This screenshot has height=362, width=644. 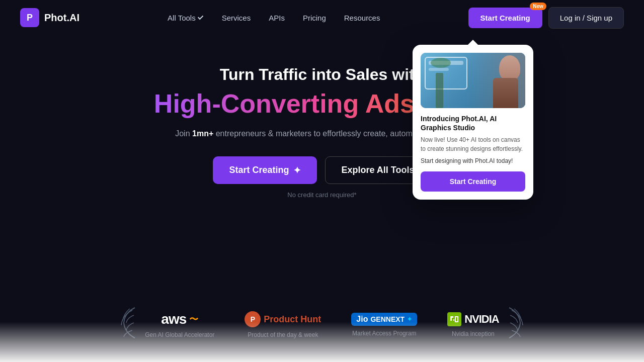 I want to click on chevron-down-icon, so click(x=200, y=17).